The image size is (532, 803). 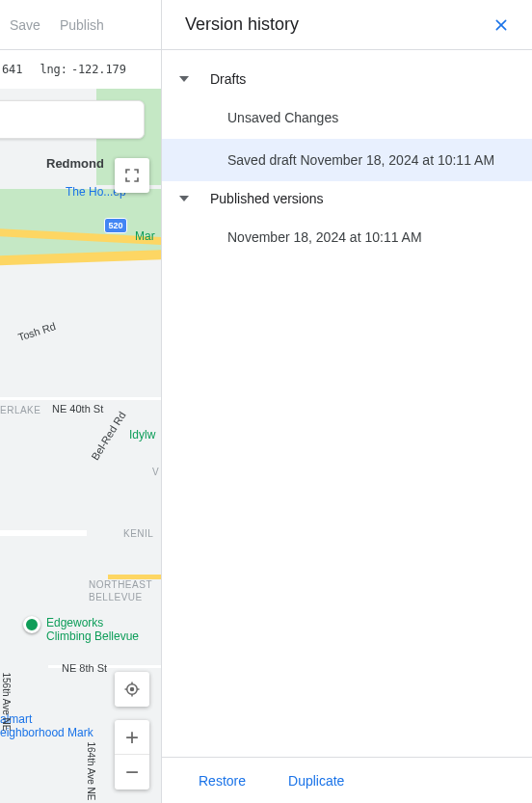 I want to click on zoom-out-button: −, so click(x=132, y=772).